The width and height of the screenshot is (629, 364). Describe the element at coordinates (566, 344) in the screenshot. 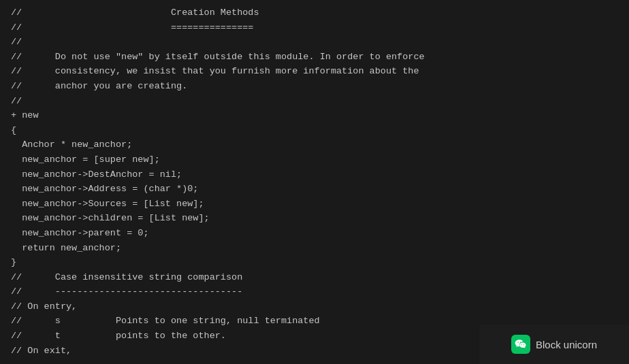

I see `watermark-label: Block unicorn` at that location.